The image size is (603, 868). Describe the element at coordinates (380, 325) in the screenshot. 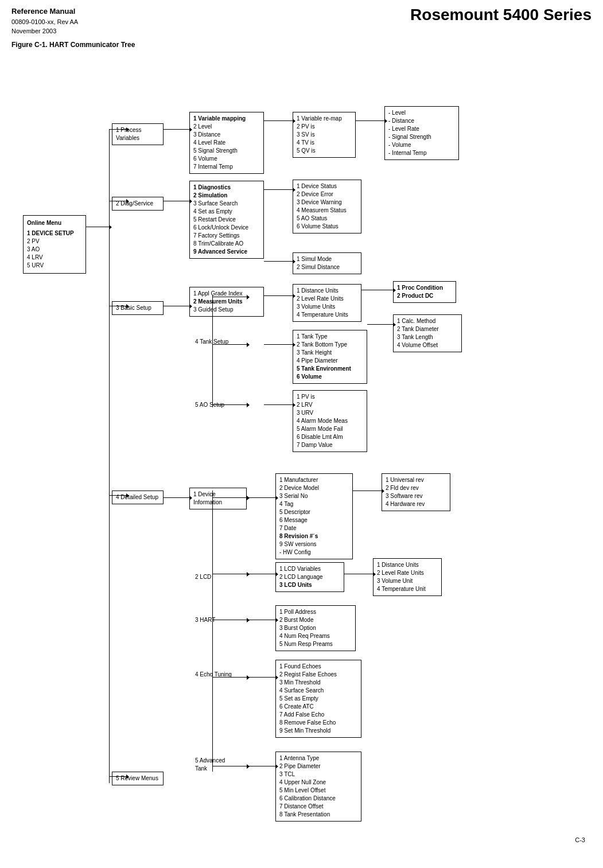

I see `arrow-type-calc` at that location.